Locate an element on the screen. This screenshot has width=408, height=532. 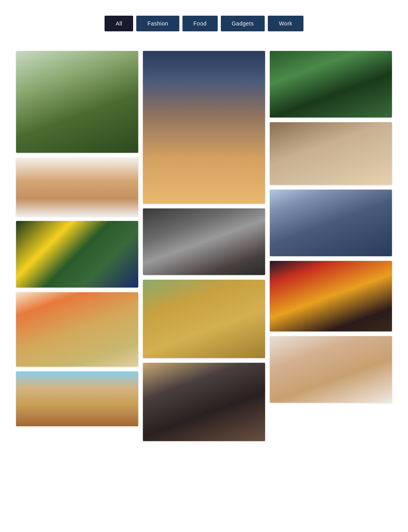
filter-btn-work: Work is located at coordinates (285, 24).